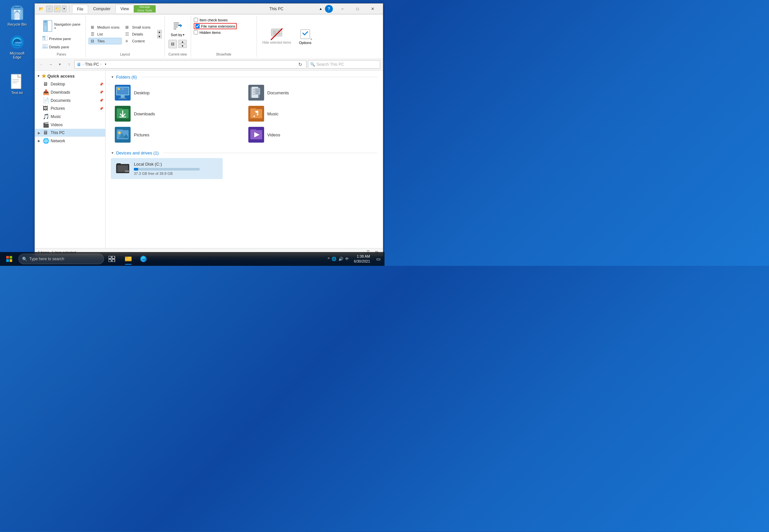 The width and height of the screenshot is (769, 532). I want to click on taskbar-app-explorer, so click(128, 259).